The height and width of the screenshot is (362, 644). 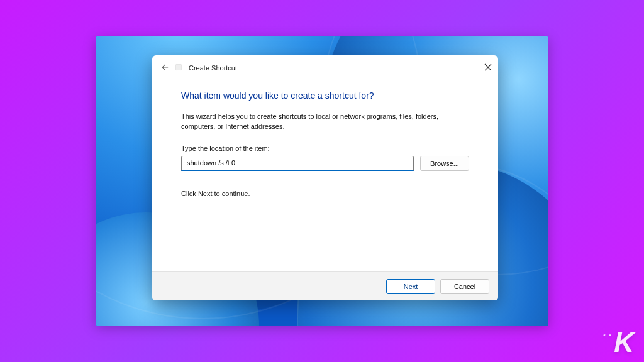 I want to click on next-button: Next, so click(x=411, y=287).